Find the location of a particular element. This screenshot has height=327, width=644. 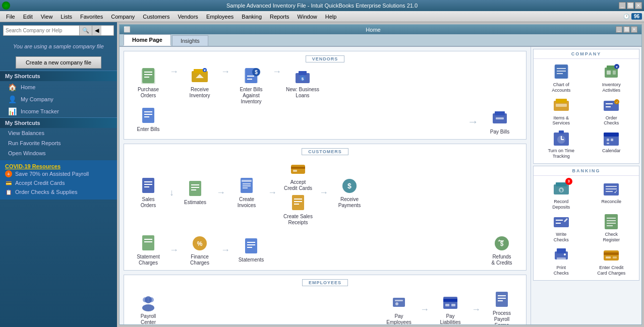

wf-purchase-orders: PurchaseOrders is located at coordinates (148, 83).